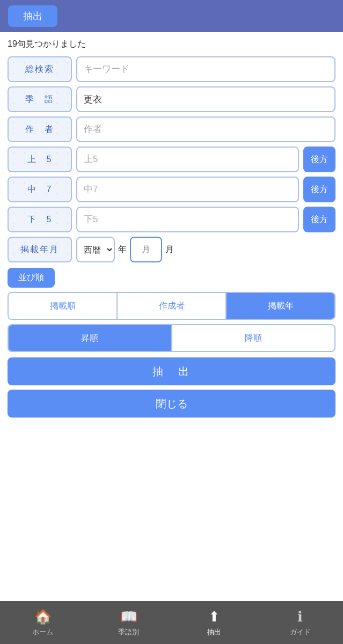 The image size is (343, 644). What do you see at coordinates (300, 623) in the screenshot?
I see `nav-guide: ℹ ガイド` at bounding box center [300, 623].